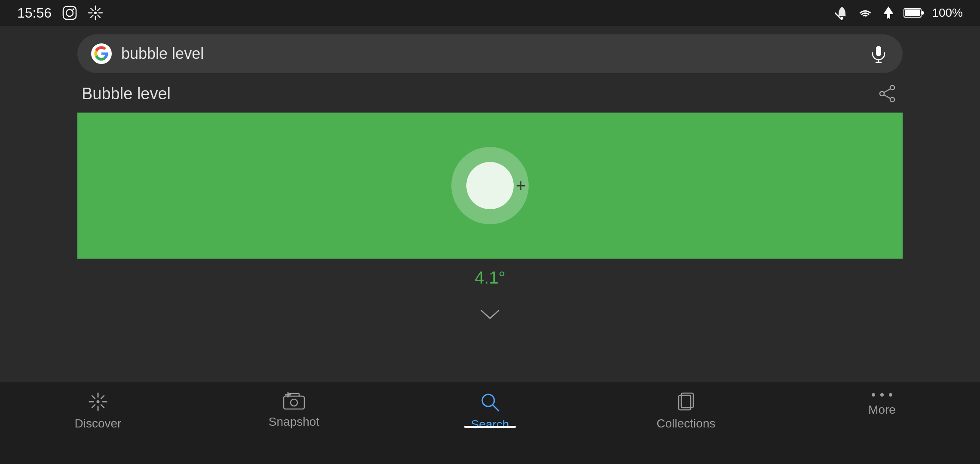  What do you see at coordinates (98, 411) in the screenshot?
I see `nav-item-discover: Discover` at bounding box center [98, 411].